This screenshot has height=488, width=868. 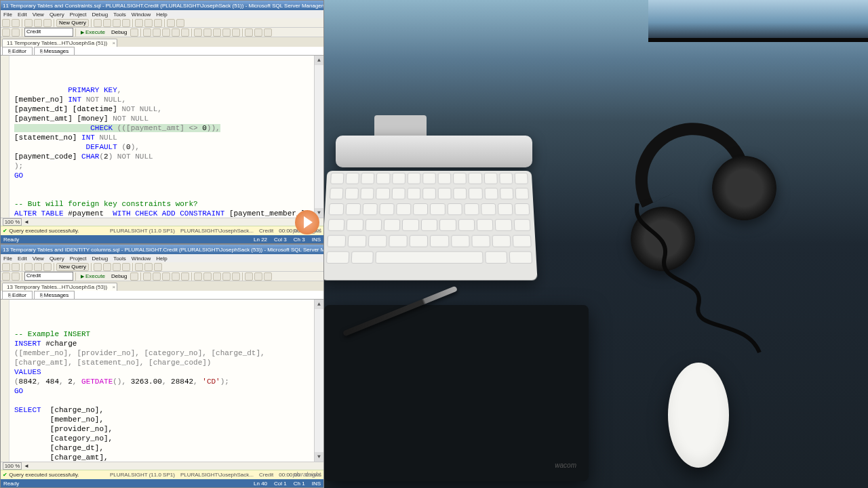 What do you see at coordinates (162, 381) in the screenshot?
I see `sql-editor: ▲▼ -- Example INSERT INSERT #charge ([me…` at bounding box center [162, 381].